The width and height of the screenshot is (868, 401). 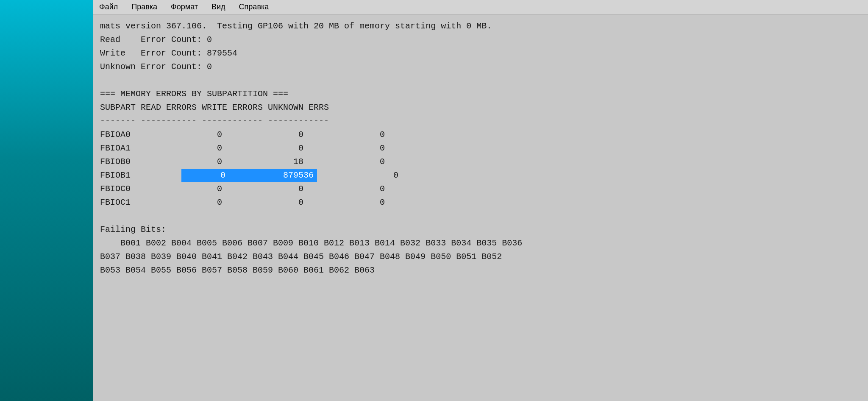 I want to click on menu-bar: Файл Правка Формат Вид Справка, so click(x=481, y=7).